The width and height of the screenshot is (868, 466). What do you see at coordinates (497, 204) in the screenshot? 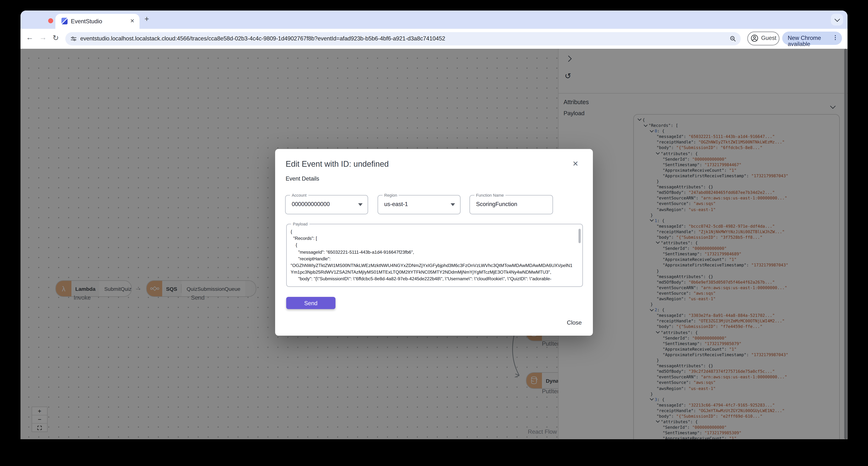
I see `function-name-value: ScoringFunction` at bounding box center [497, 204].